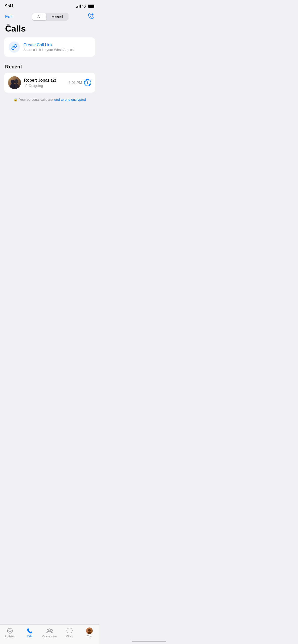  What do you see at coordinates (15, 83) in the screenshot?
I see `avatar-silhouette` at bounding box center [15, 83].